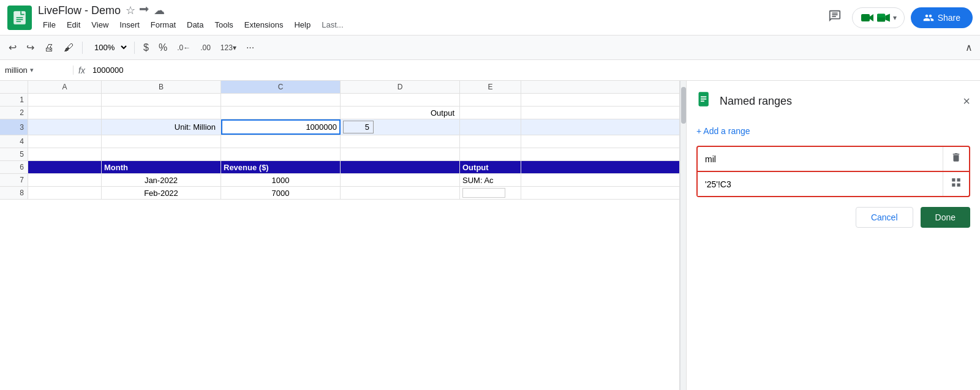 This screenshot has width=980, height=390. I want to click on cell-e1, so click(491, 100).